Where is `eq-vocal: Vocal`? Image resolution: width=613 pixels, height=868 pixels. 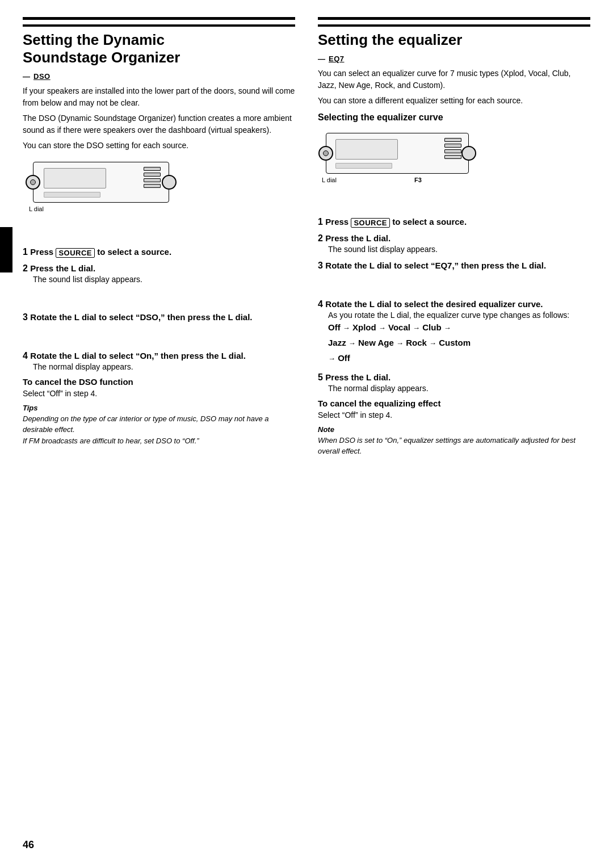 eq-vocal: Vocal is located at coordinates (400, 327).